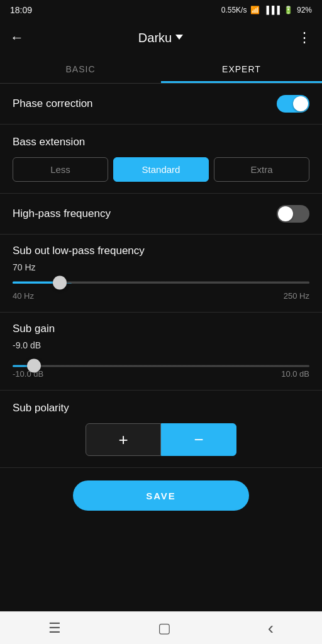 The width and height of the screenshot is (322, 644). Describe the element at coordinates (161, 497) in the screenshot. I see `save-section: SAVE` at that location.